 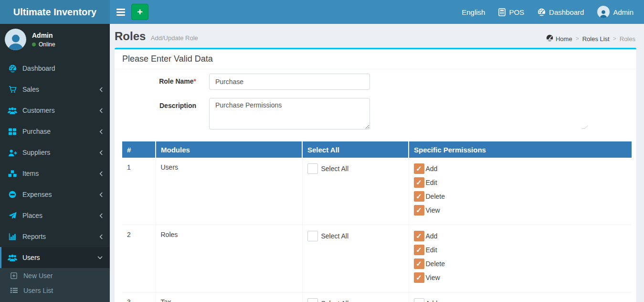 I want to click on role-name-input, so click(x=289, y=82).